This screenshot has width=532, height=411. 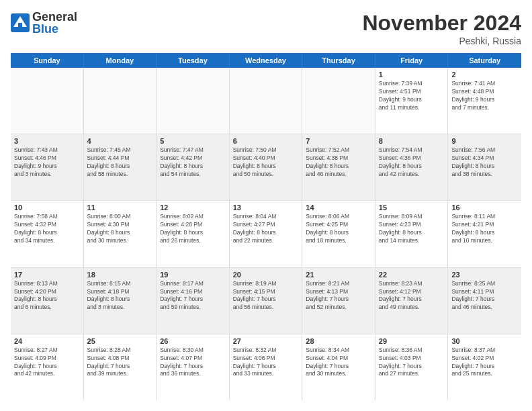 What do you see at coordinates (120, 208) in the screenshot?
I see `day-number: 11` at bounding box center [120, 208].